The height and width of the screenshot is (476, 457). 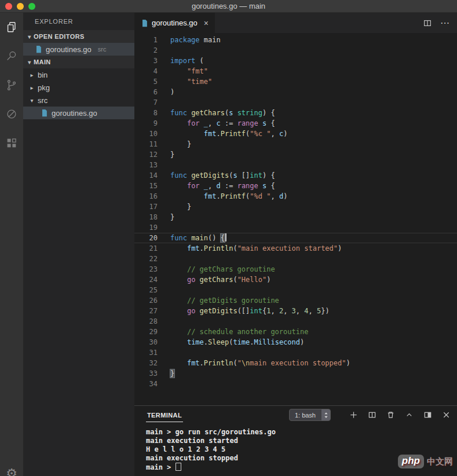 I want to click on line-number: 20, so click(x=152, y=238).